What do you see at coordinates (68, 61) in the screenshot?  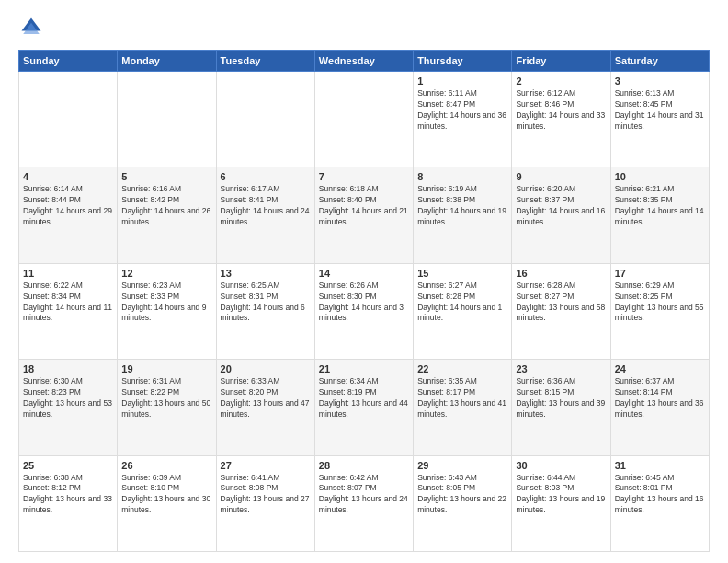 I see `calendar-header-day: Sunday` at bounding box center [68, 61].